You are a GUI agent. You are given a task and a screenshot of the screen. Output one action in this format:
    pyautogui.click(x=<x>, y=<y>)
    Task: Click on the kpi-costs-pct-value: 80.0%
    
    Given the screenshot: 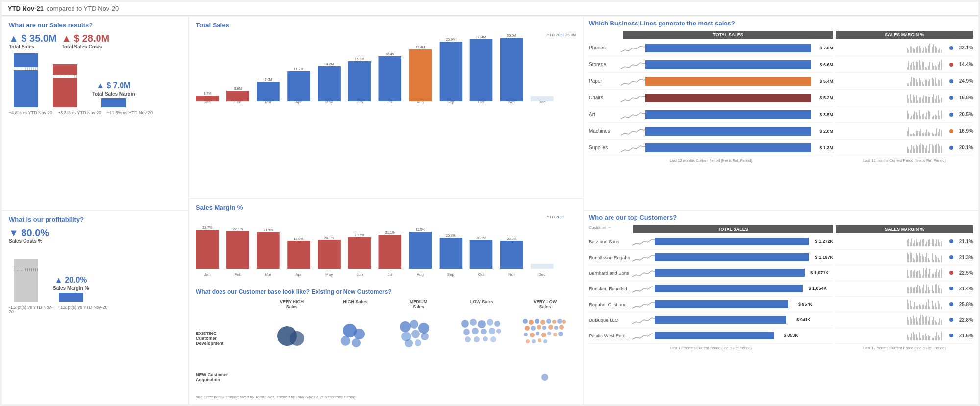 What is the action you would take?
    pyautogui.click(x=35, y=233)
    